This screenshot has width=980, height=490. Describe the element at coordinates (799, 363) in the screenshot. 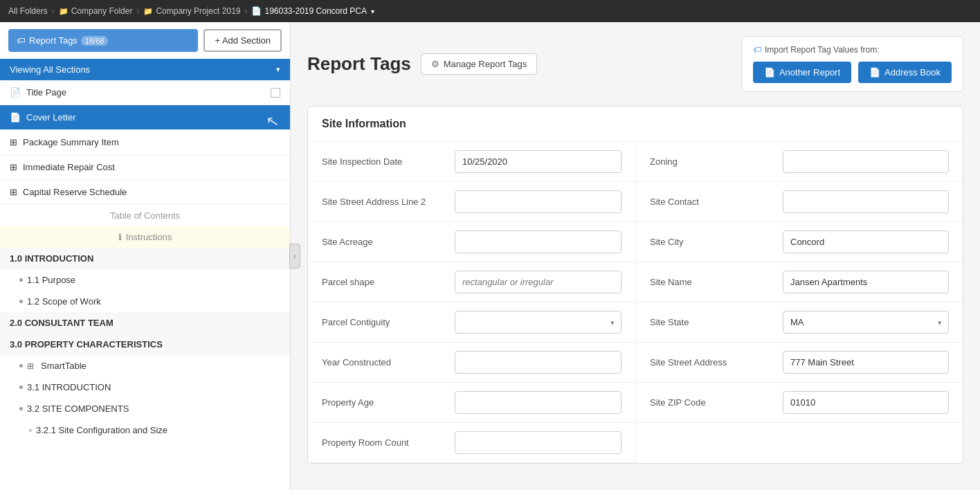

I see `form-row-site-street-address: Site Street Address` at that location.